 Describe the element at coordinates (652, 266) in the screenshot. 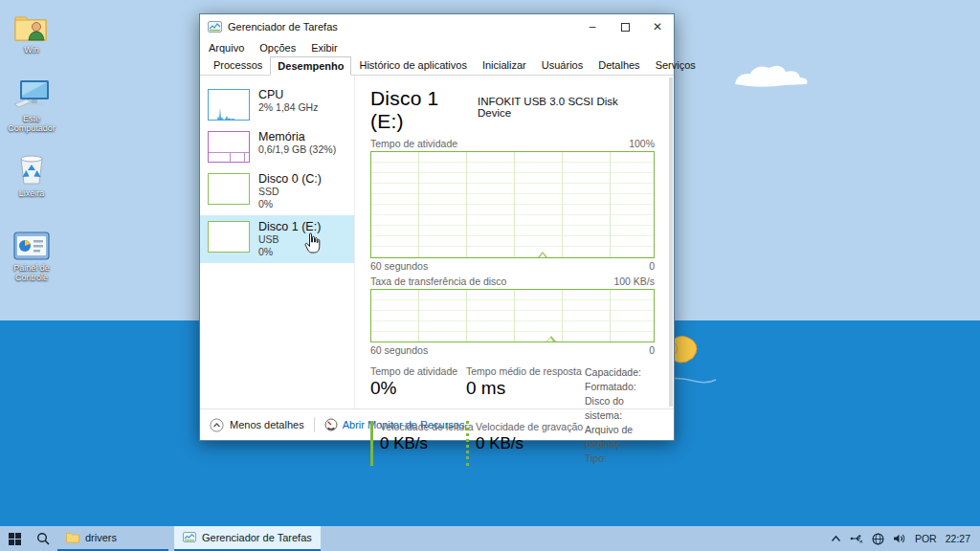

I see `chart1-xright: 0` at that location.